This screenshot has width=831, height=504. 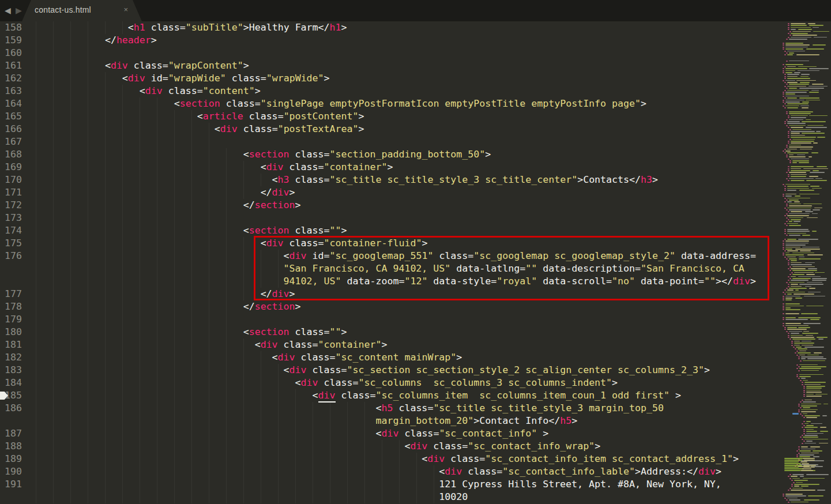 I want to click on line-number: 158, so click(x=11, y=28).